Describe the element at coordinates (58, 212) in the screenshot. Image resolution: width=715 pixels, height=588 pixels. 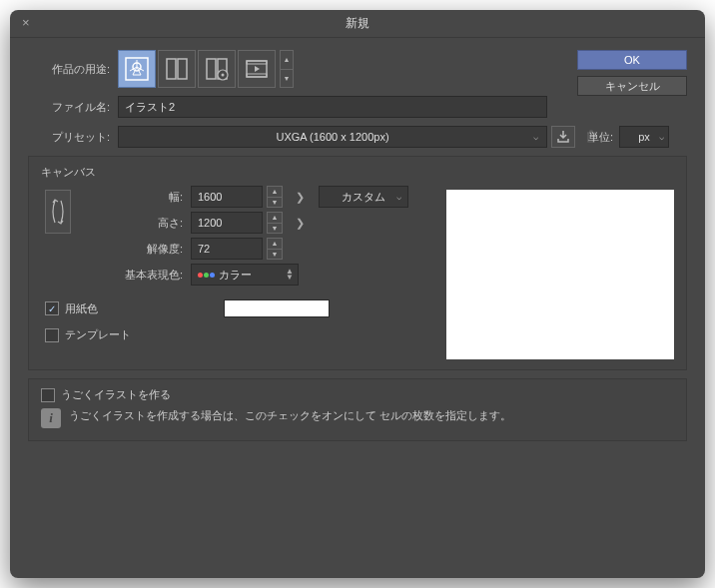
I see `orientation-button` at that location.